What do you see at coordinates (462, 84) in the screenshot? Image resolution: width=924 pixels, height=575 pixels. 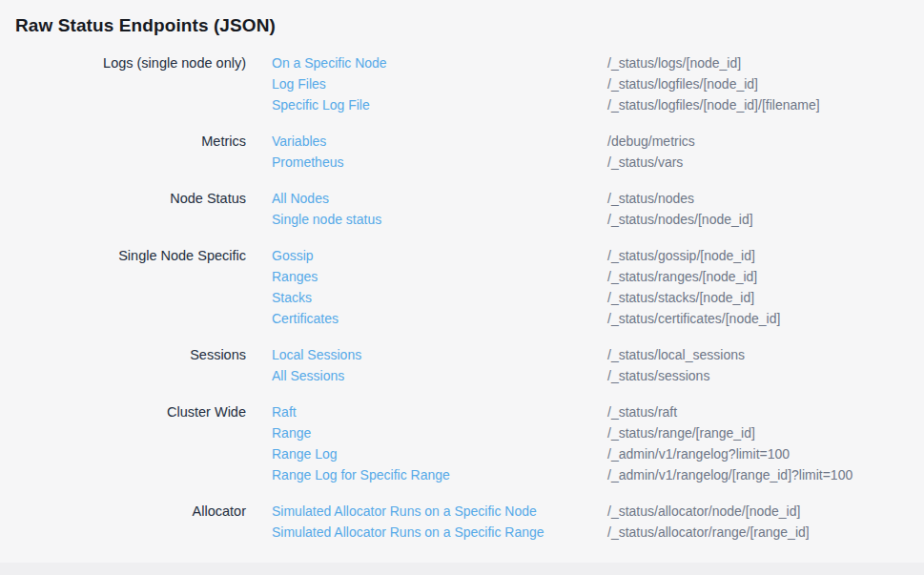 I see `endpoint-section: Logs (single node only) On a Specific No…` at bounding box center [462, 84].